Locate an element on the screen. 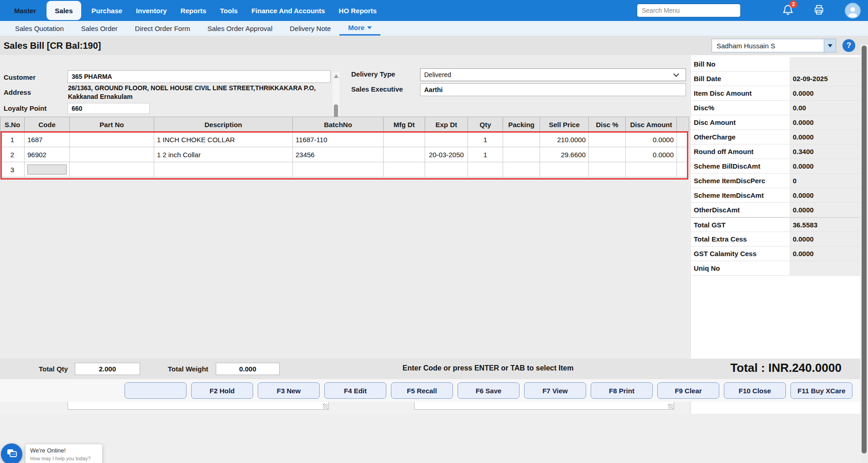  nav-item-finance-and-accounts: Finance And Accounts is located at coordinates (288, 10).